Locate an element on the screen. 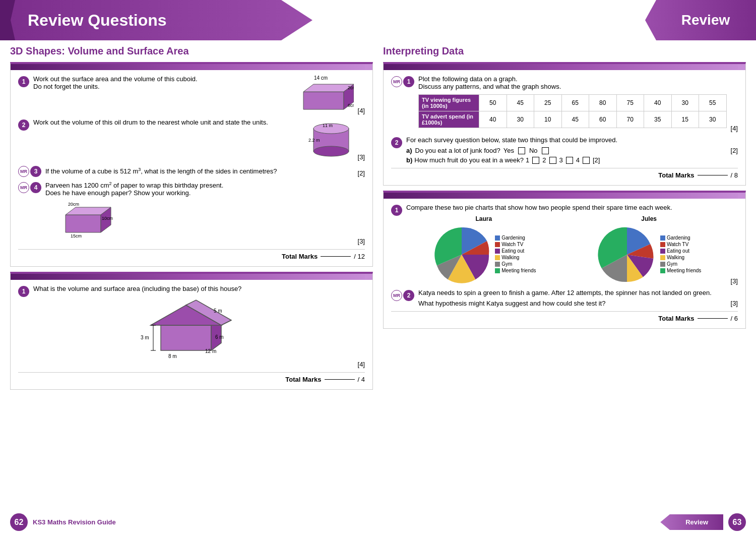 This screenshot has height=535, width=756. q-num-4: 4 is located at coordinates (36, 188).